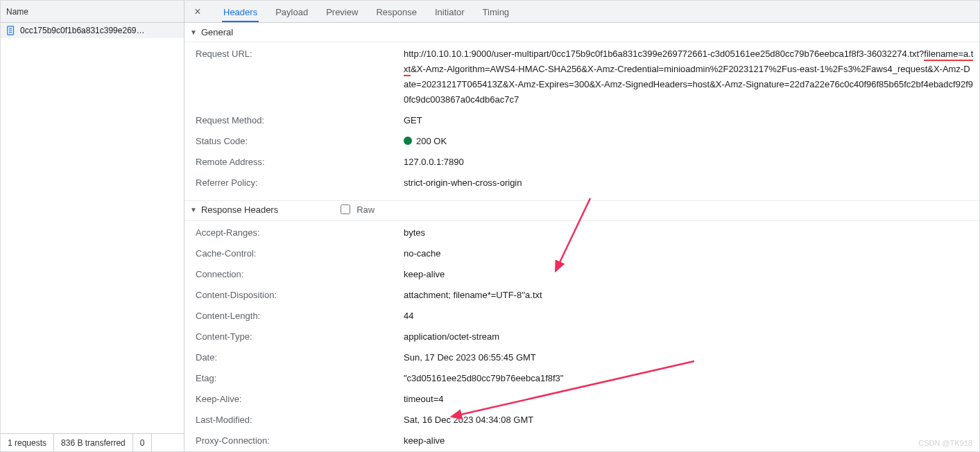 This screenshot has width=980, height=452. What do you see at coordinates (28, 442) in the screenshot?
I see `footer-requests: 1 requests` at bounding box center [28, 442].